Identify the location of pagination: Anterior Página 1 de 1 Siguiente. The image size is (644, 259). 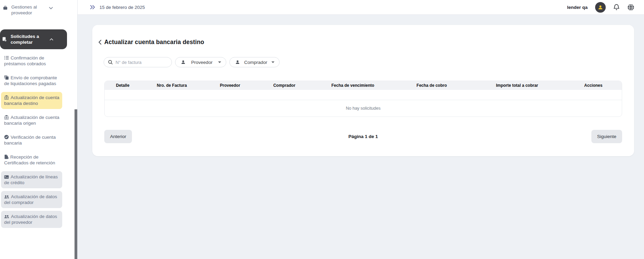
(363, 137).